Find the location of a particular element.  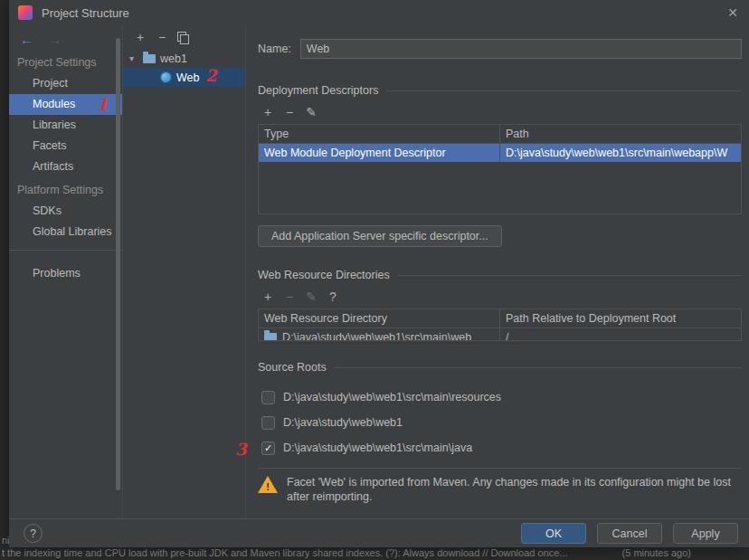

annotation-step-2: 2 is located at coordinates (212, 76).